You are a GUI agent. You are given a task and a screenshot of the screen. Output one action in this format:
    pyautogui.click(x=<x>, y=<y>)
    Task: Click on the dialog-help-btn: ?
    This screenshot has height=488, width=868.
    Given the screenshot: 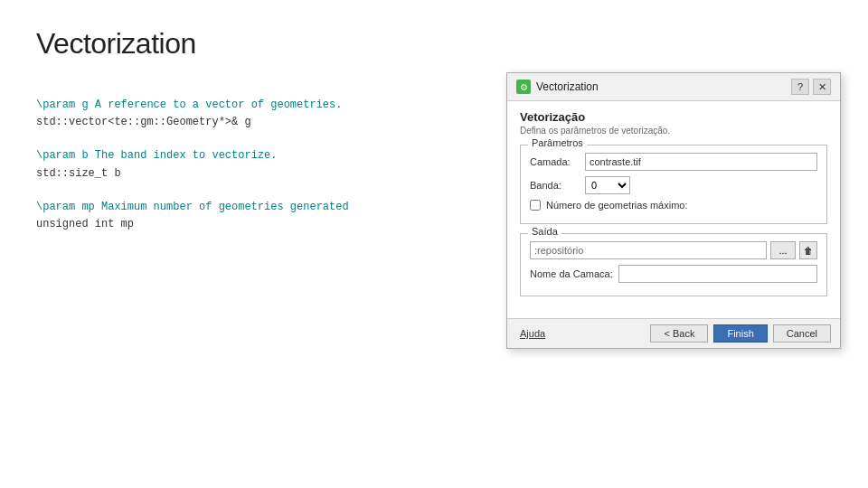 What is the action you would take?
    pyautogui.click(x=800, y=87)
    